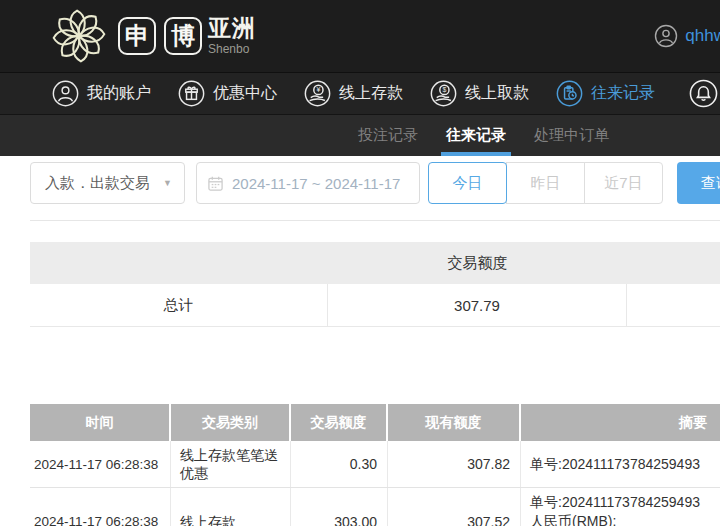 This screenshot has width=720, height=526. Describe the element at coordinates (232, 49) in the screenshot. I see `logo-subtitle: Shenbo` at that location.